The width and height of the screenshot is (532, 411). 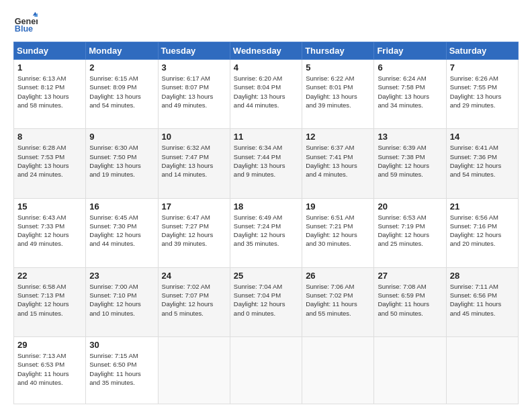 I want to click on day-content: Sunrise: 6:43 AM Sunset: 7:33 PM Dayligh…, so click(x=50, y=231).